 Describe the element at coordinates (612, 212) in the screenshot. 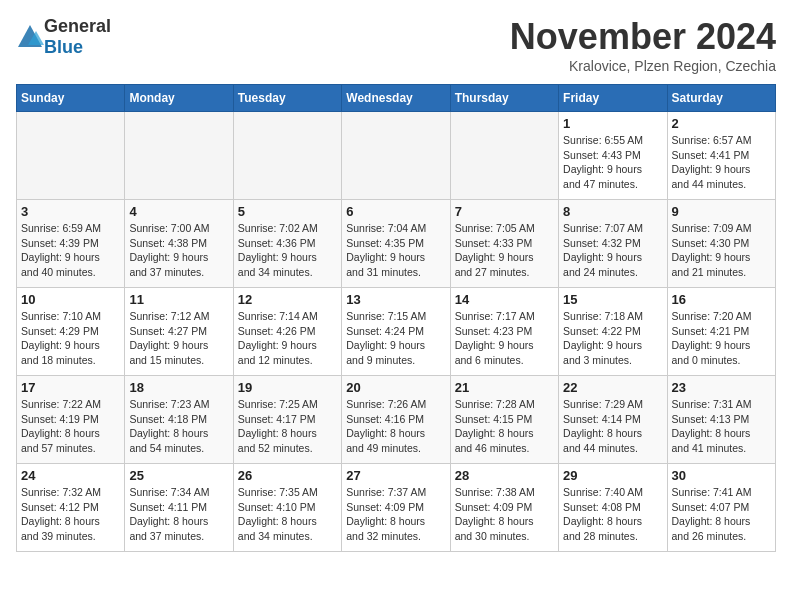

I see `day-number: 8` at that location.